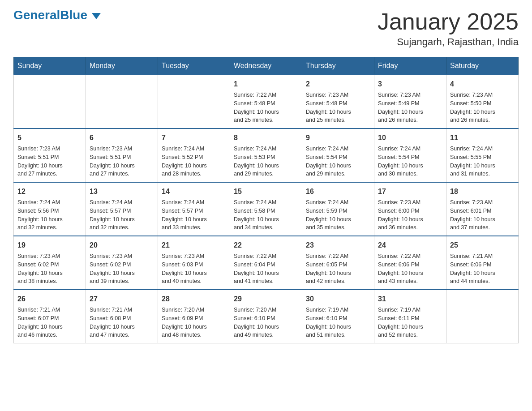  What do you see at coordinates (50, 322) in the screenshot?
I see `day-info: Sunrise: 7:21 AMSunset: 6:07 PMDaylight:…` at bounding box center [50, 322].